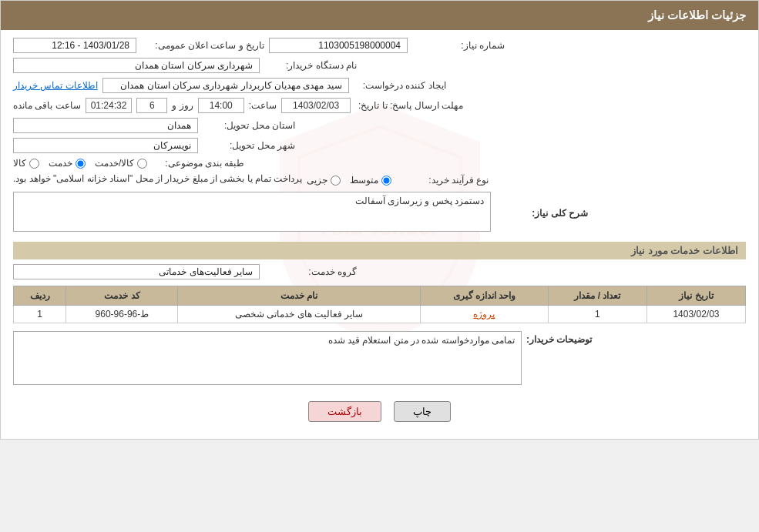 The height and width of the screenshot is (532, 759). I want to click on send-days-label: روز و, so click(182, 105).